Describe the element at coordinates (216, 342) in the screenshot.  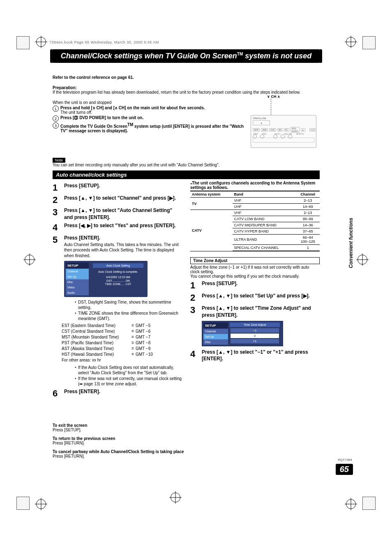
I see `tza-item: Disc` at that location.